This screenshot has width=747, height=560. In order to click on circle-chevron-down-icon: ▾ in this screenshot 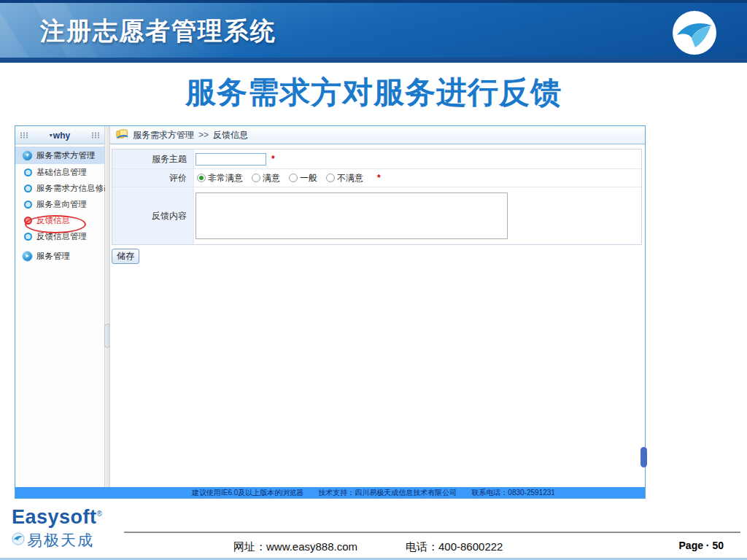, I will do `click(28, 156)`.